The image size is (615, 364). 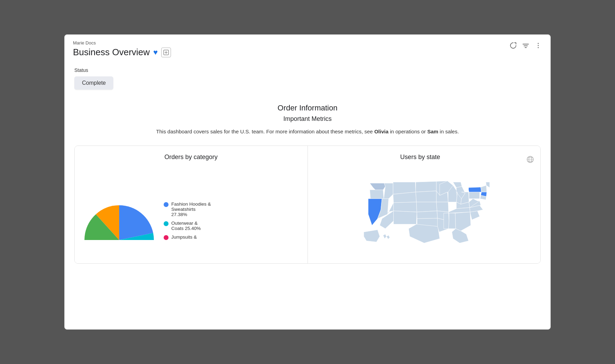 What do you see at coordinates (191, 209) in the screenshot?
I see `legend-label-fashion: Fashion Hoodies &Sweatshirts27.38%` at bounding box center [191, 209].